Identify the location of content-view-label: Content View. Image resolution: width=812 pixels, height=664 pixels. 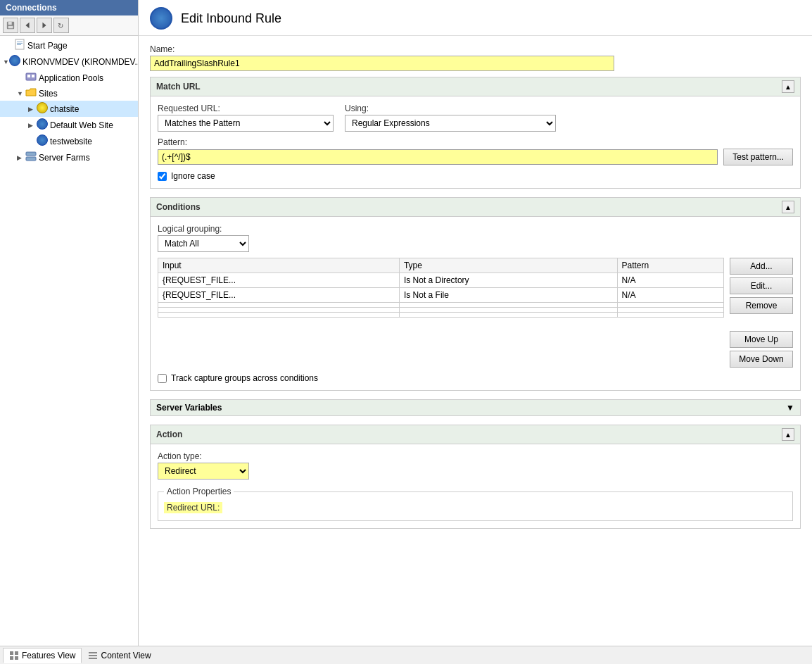
(125, 656).